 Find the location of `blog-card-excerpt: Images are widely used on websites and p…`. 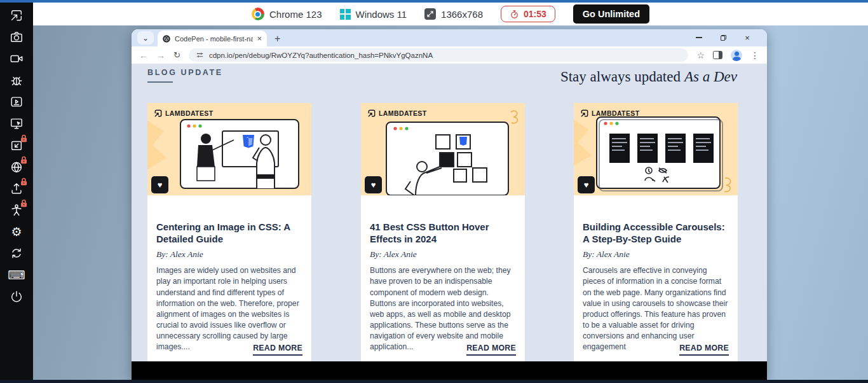

blog-card-excerpt: Images are widely used on websites and p… is located at coordinates (229, 309).